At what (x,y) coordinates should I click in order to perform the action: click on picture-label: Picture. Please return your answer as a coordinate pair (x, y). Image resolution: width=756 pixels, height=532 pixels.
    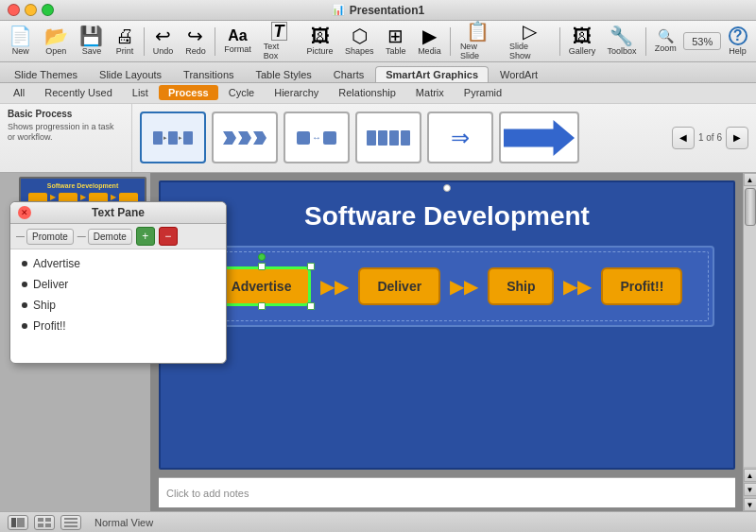
    Looking at the image, I should click on (320, 51).